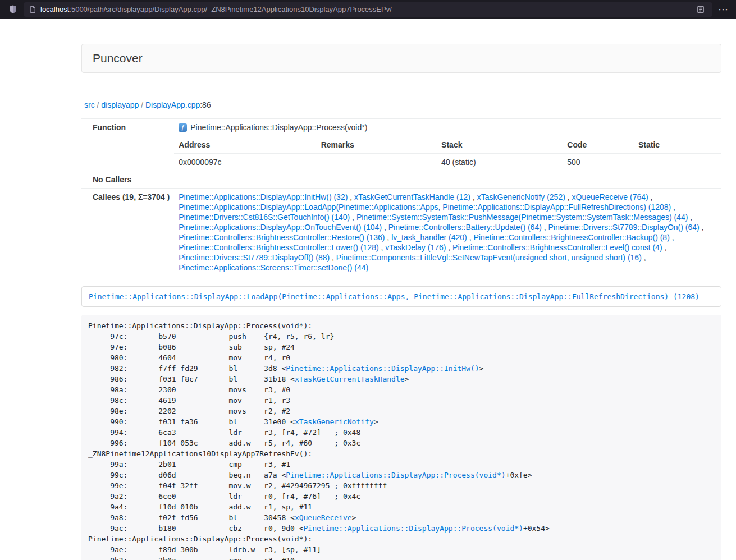 The width and height of the screenshot is (736, 560). Describe the element at coordinates (500, 163) in the screenshot. I see `stat-value-stack: 40 (static)` at that location.